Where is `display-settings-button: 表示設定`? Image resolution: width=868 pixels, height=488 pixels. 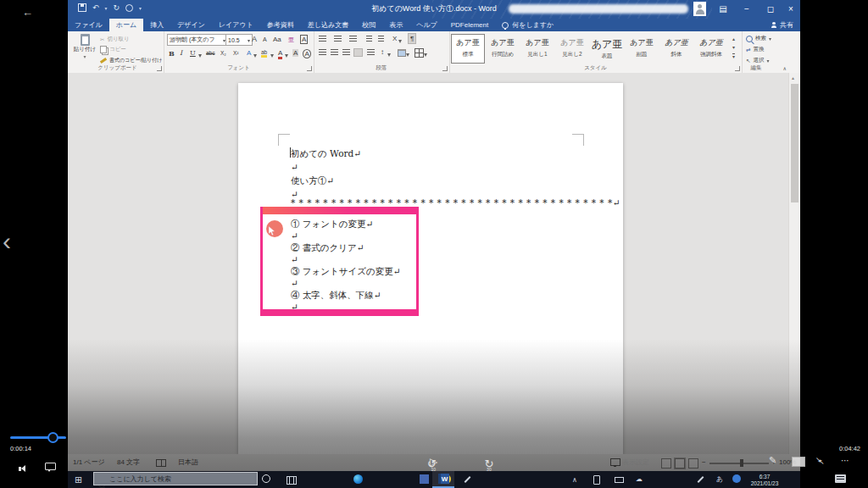
display-settings-button: 表示設定 is located at coordinates (636, 463).